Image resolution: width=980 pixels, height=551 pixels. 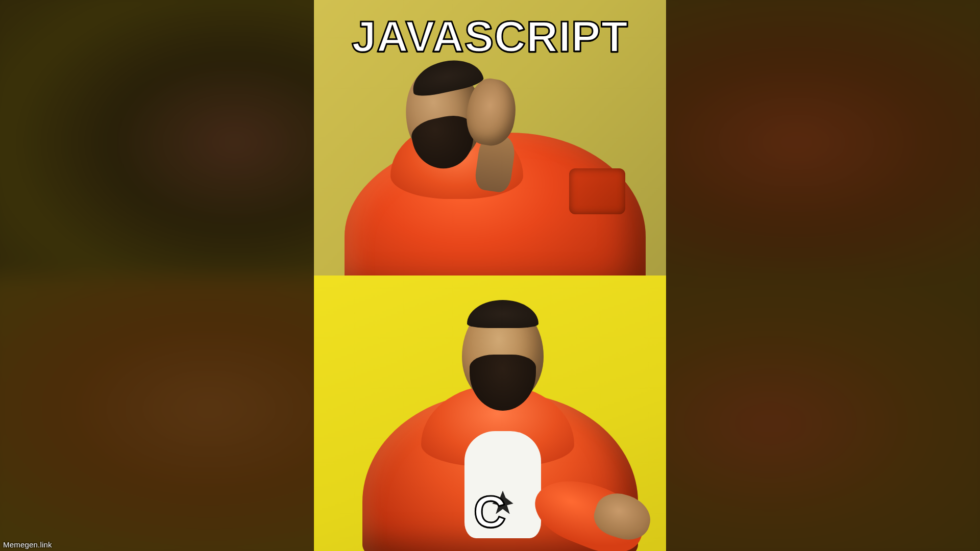 I want to click on meme-top-caption: JAVASCRIPT, so click(x=490, y=37).